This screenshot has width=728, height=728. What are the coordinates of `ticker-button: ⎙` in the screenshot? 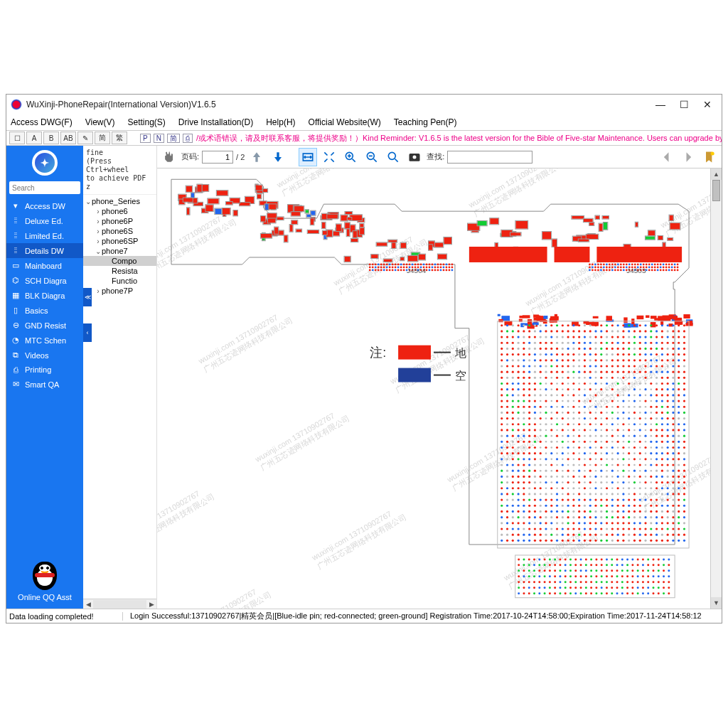 It's located at (188, 138).